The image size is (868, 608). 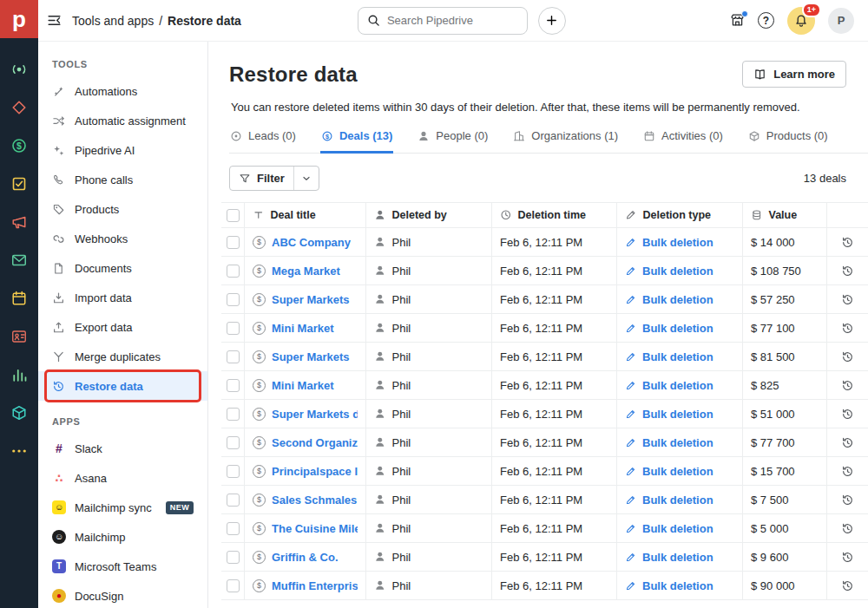 I want to click on deal-title-link: Griffin & Co., so click(x=306, y=557).